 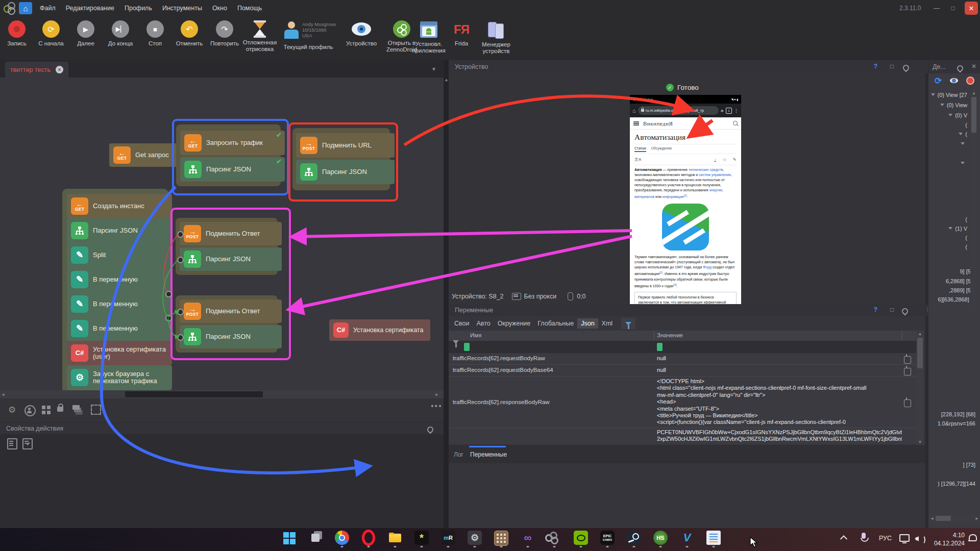 I want to click on filter-button, so click(x=628, y=323).